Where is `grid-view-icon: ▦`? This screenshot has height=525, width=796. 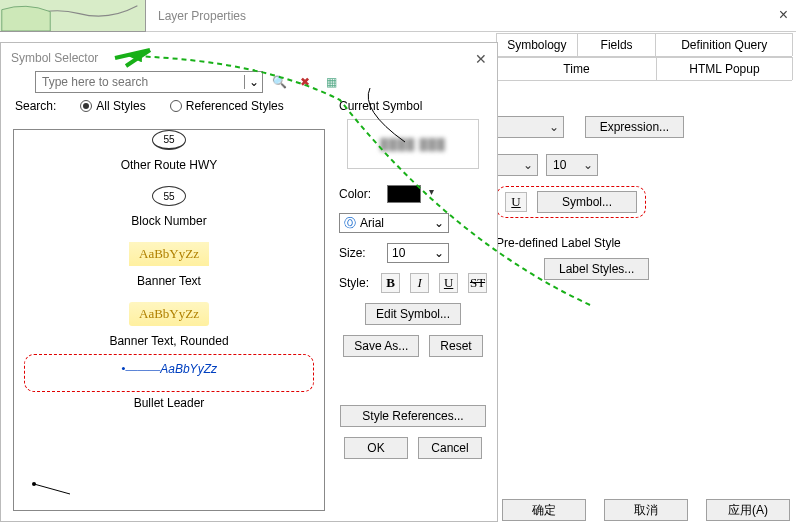 grid-view-icon: ▦ is located at coordinates (331, 82).